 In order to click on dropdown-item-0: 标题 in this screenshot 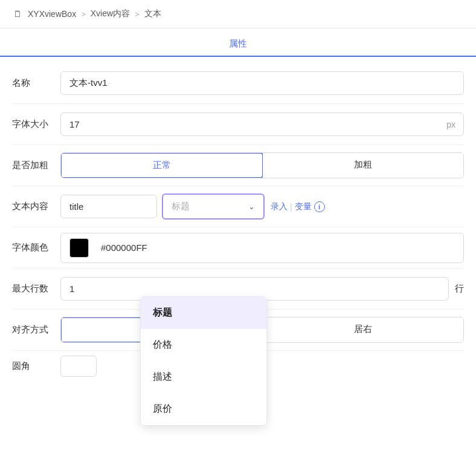, I will do `click(204, 313)`.